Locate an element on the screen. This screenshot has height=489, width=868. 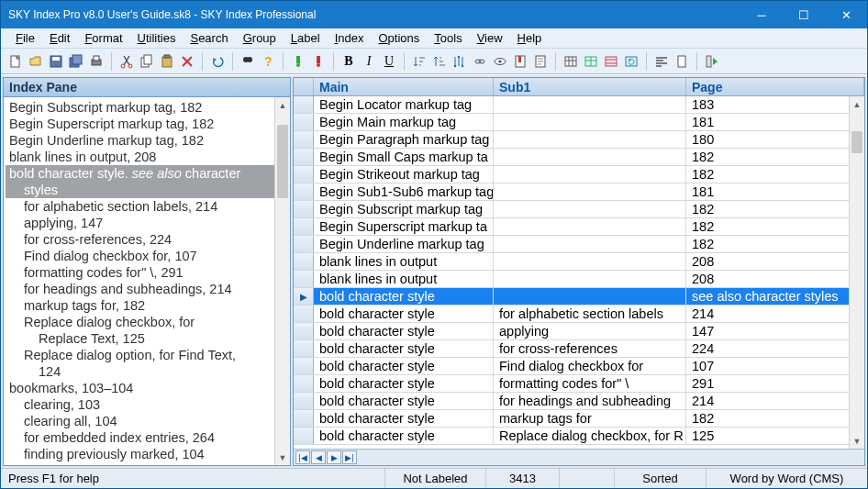
sort-3-icon is located at coordinates (460, 61).